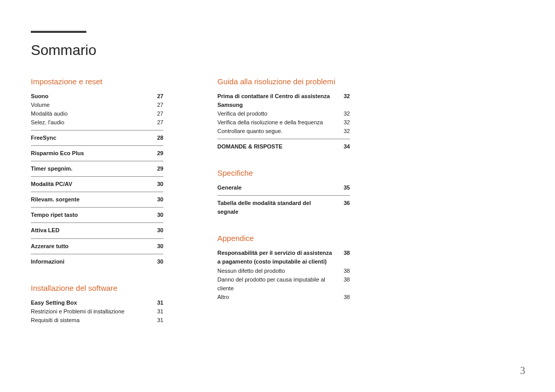  What do you see at coordinates (278, 257) in the screenshot?
I see `toc-label: Responsabilità per il servizio di assist…` at bounding box center [278, 257].